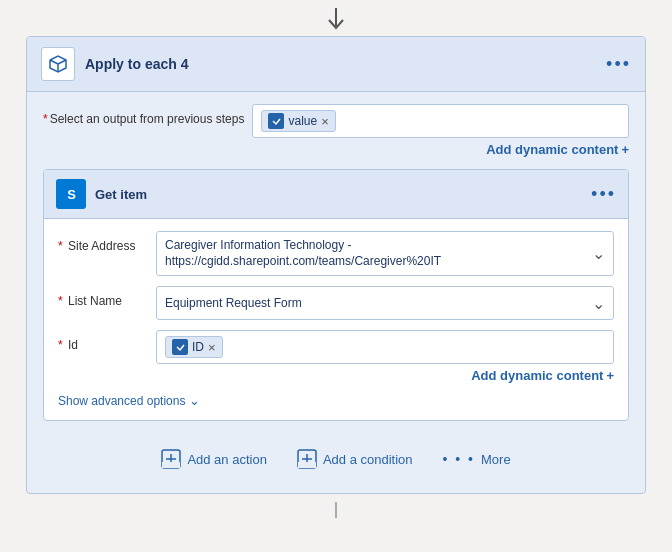 This screenshot has width=672, height=552. Describe the element at coordinates (103, 341) in the screenshot. I see `id-label: * Id` at that location.